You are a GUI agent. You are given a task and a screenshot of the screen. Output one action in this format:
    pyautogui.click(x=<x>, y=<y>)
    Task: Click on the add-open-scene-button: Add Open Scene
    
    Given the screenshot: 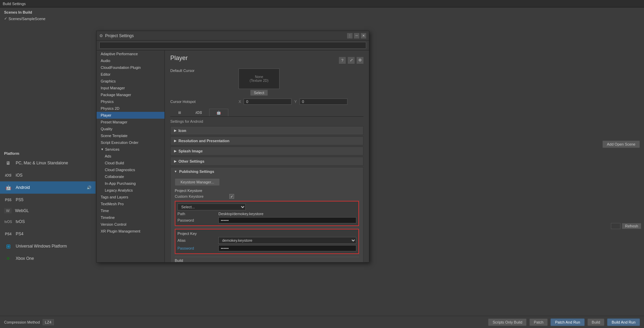 What is the action you would take?
    pyautogui.click(x=621, y=144)
    